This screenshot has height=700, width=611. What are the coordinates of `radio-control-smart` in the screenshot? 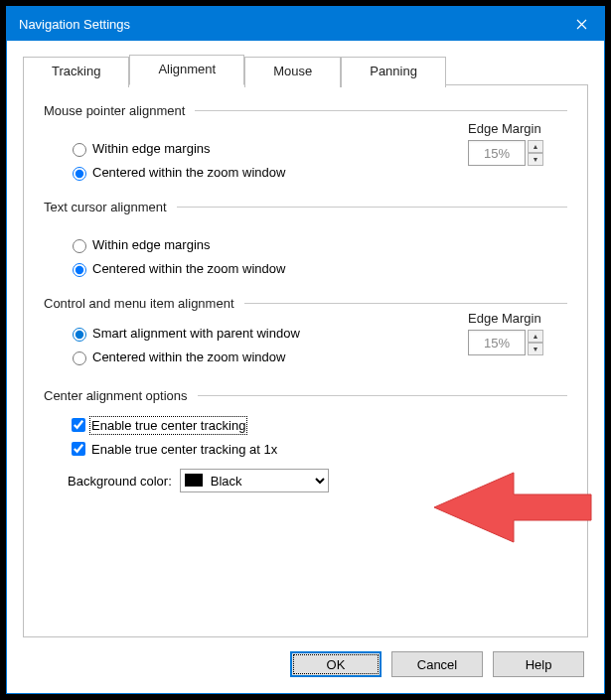 It's located at (79, 335).